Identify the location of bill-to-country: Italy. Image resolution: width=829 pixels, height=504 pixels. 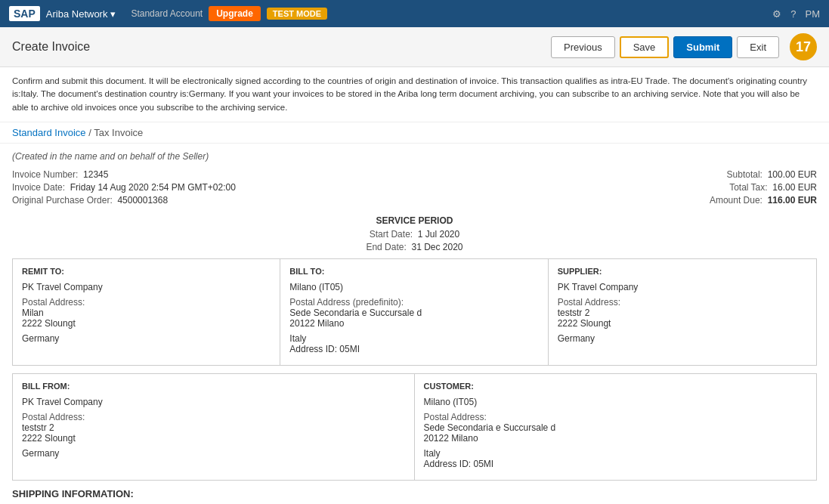
(414, 339).